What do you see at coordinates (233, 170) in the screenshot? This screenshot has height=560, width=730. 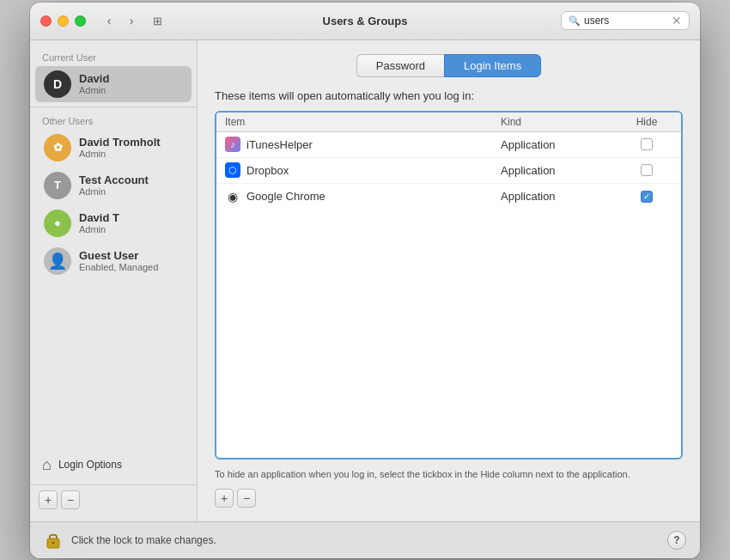 I see `dropbox-icon: ⬡` at bounding box center [233, 170].